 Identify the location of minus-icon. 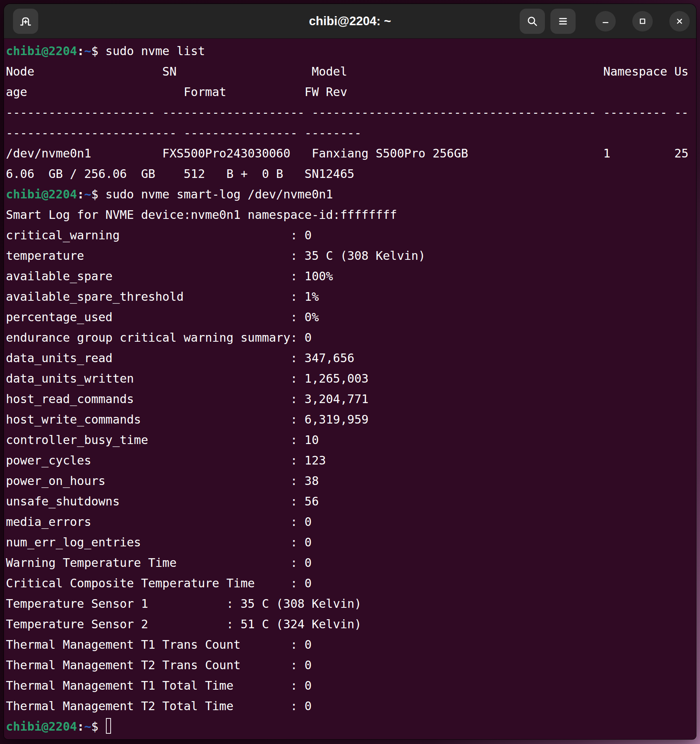
(606, 21).